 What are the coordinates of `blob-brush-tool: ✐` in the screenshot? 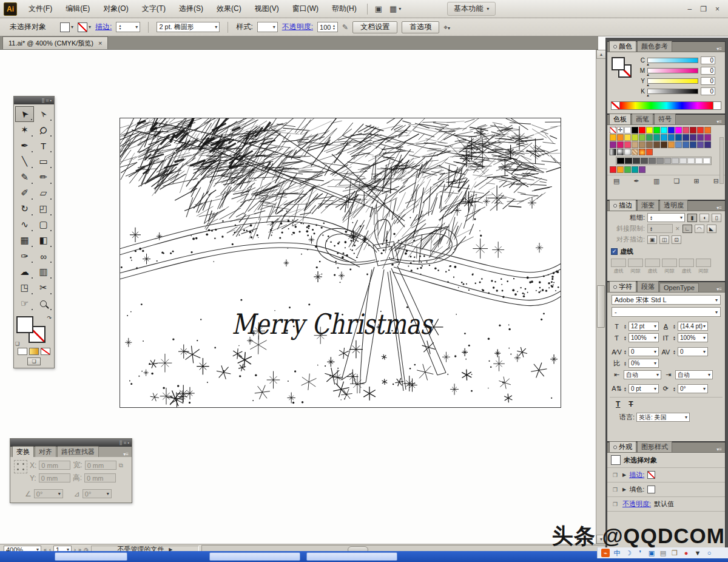 It's located at (24, 193).